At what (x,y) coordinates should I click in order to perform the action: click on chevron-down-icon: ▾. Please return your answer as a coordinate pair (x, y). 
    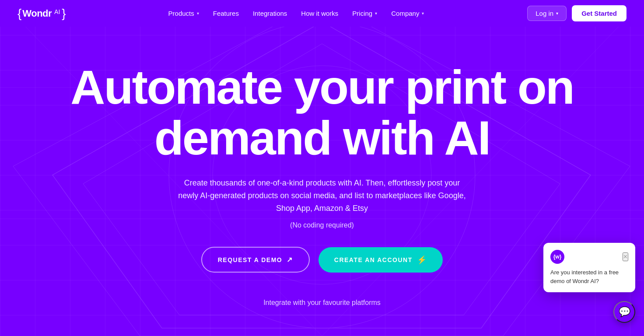
    Looking at the image, I should click on (198, 13).